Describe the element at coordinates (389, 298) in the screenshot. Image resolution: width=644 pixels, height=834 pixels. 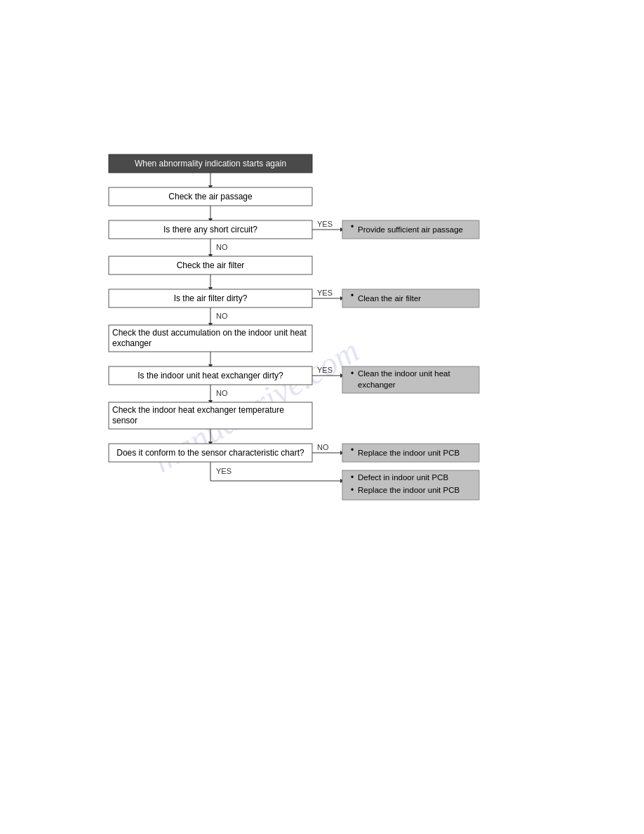
I see `q2-action-label: Clean the air filter` at that location.